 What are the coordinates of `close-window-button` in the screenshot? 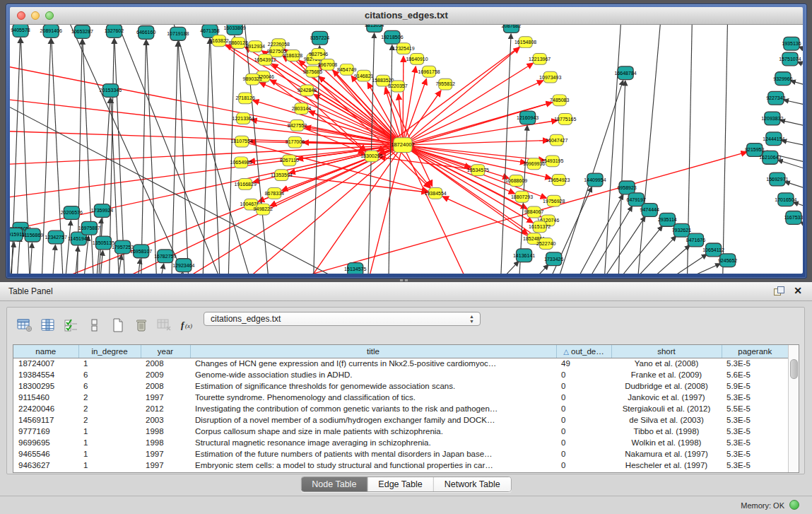 It's located at (21, 16).